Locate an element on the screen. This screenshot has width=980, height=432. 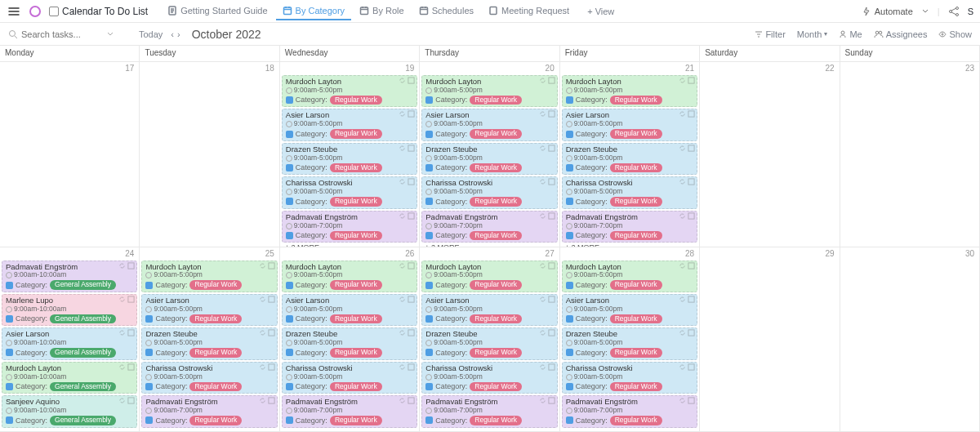
menu-hamburger-button is located at coordinates (14, 11).